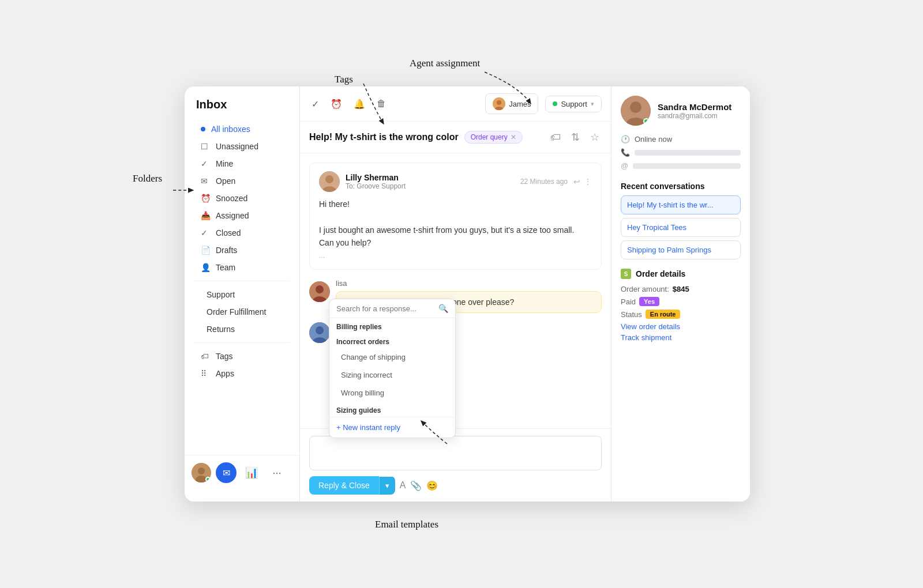 The height and width of the screenshot is (588, 923). Describe the element at coordinates (494, 137) in the screenshot. I see `tag-badge: Order query ✕` at that location.